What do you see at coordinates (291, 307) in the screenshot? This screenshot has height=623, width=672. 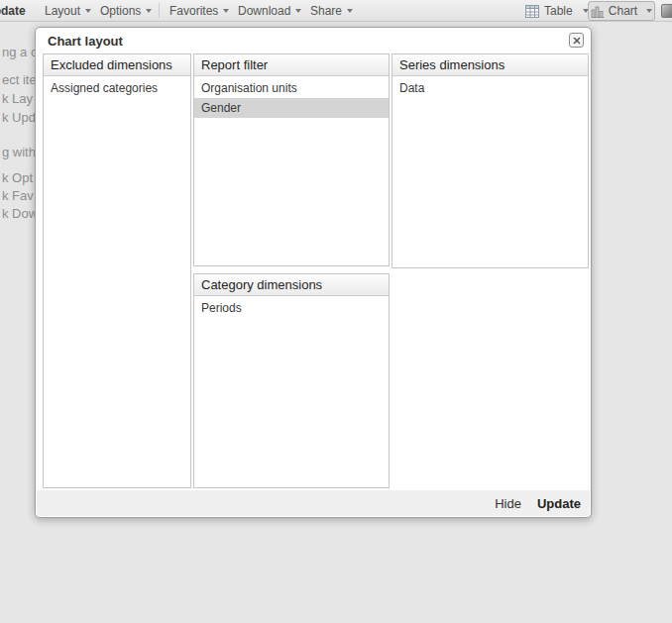 I see `panel-item-list: Periods` at bounding box center [291, 307].